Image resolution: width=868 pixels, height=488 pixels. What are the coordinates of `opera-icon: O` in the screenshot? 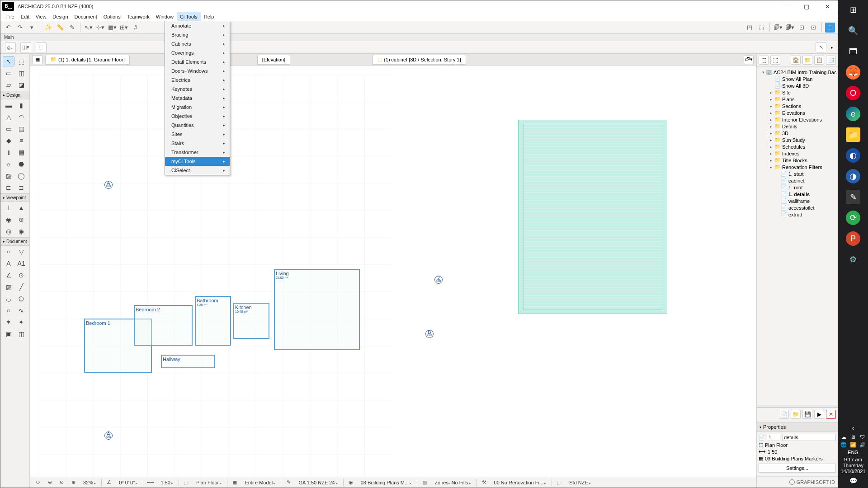 It's located at (853, 93).